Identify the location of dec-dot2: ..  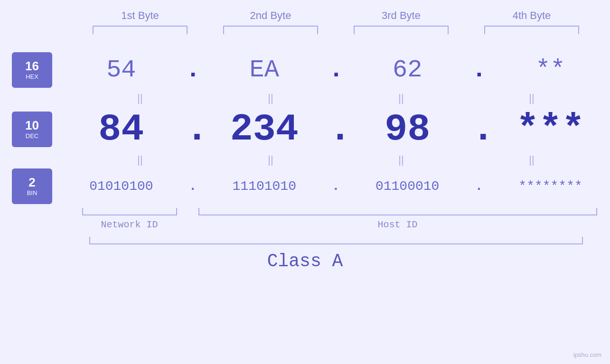
(336, 129).